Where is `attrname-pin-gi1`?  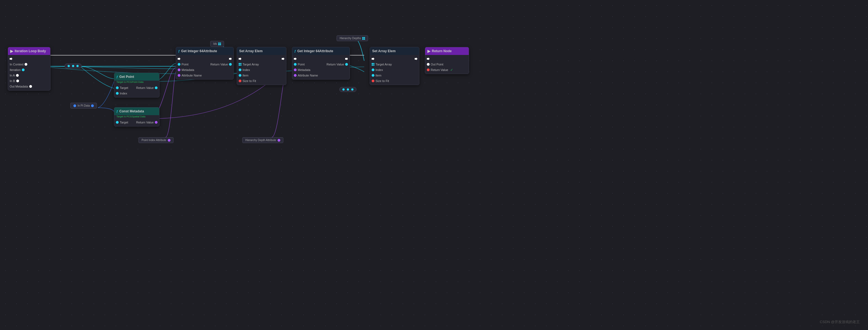
attrname-pin-gi1 is located at coordinates (179, 76).